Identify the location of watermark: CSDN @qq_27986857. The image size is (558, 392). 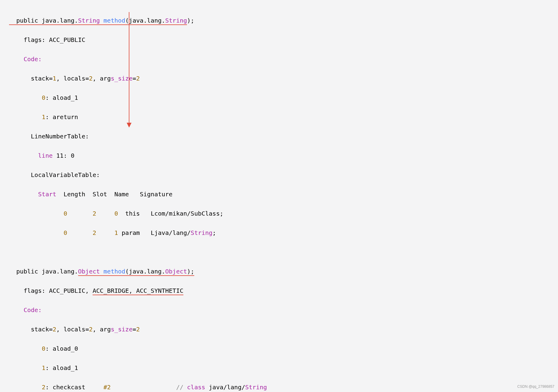
(536, 387).